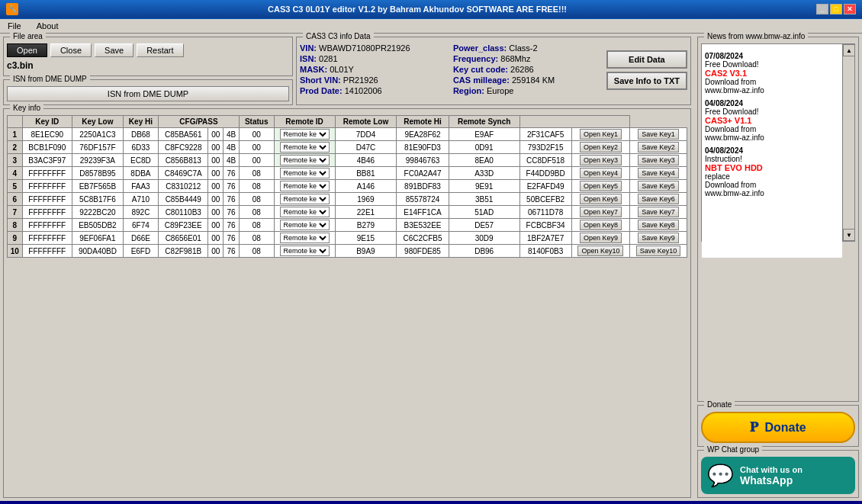  I want to click on status-cell-7: Unused Remote key, so click(304, 212).